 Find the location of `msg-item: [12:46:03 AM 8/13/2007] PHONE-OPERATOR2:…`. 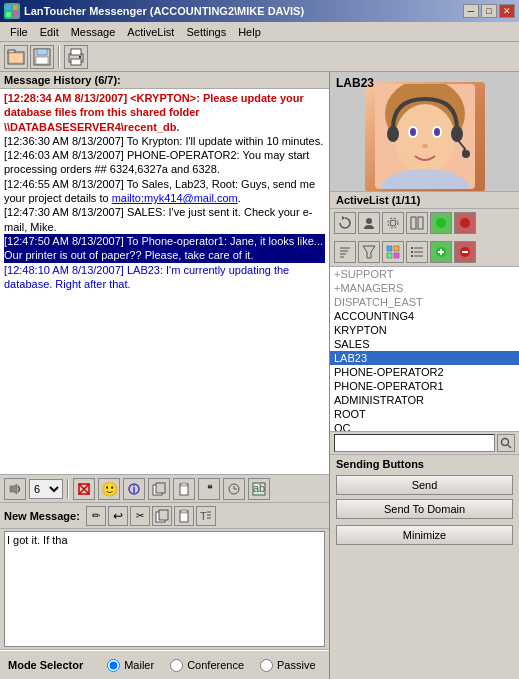

msg-item: [12:46:03 AM 8/13/2007] PHONE-OPERATOR2:… is located at coordinates (164, 162).